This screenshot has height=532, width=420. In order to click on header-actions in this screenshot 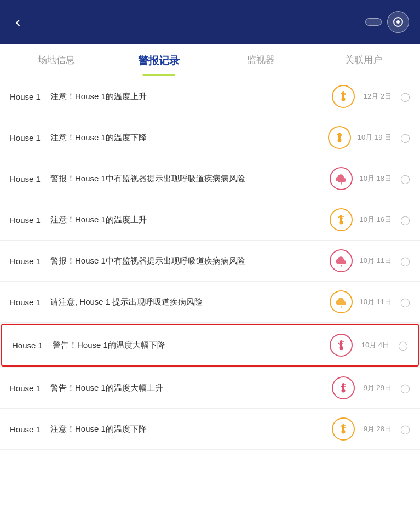, I will do `click(387, 22)`.